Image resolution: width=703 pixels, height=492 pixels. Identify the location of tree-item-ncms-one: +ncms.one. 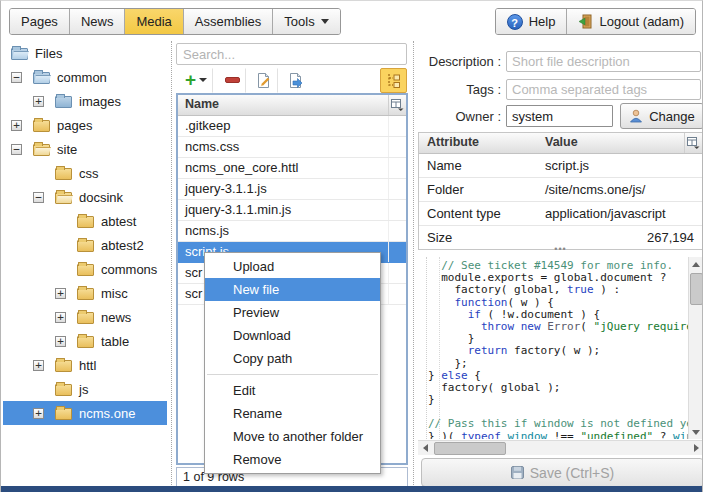
(85, 413).